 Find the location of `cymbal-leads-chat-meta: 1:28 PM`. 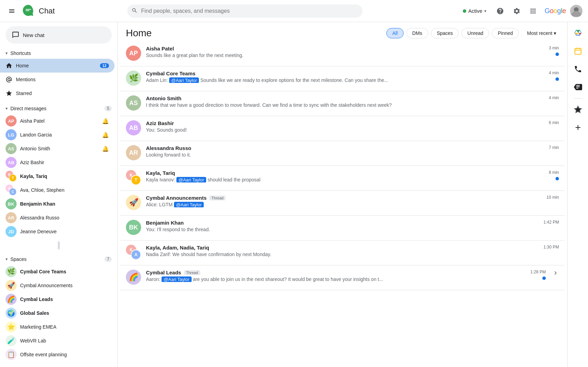

cymbal-leads-chat-meta: 1:28 PM is located at coordinates (538, 275).